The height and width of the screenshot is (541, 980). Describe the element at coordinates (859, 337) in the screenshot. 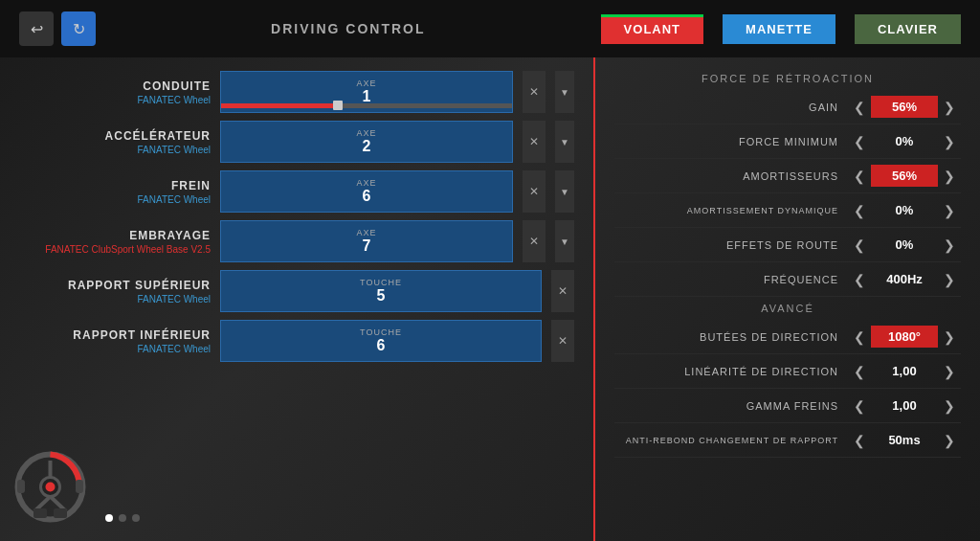

I see `ff2-arrow-left-0: ❮` at that location.